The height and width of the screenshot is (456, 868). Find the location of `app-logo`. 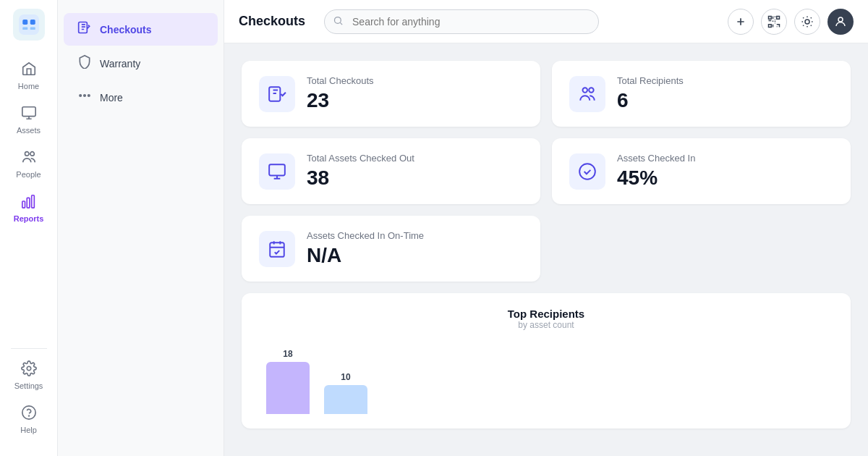

app-logo is located at coordinates (29, 25).